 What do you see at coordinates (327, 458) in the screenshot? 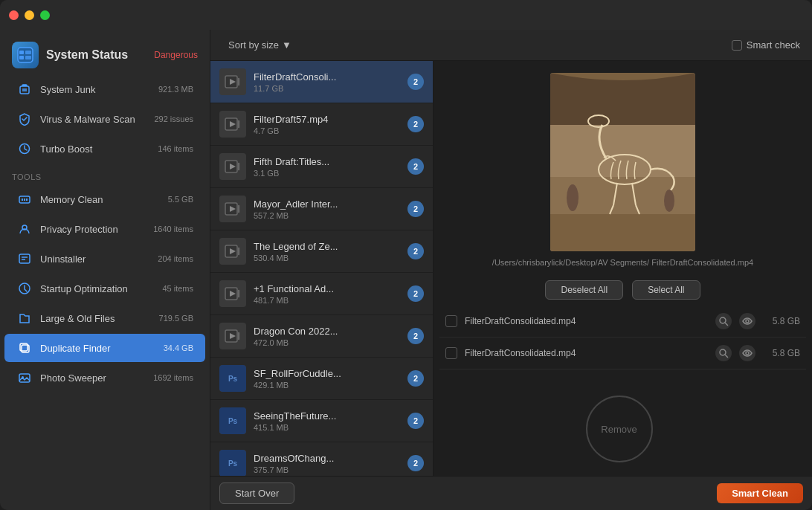
I see `file-name: DreamsOfChang...` at bounding box center [327, 458].